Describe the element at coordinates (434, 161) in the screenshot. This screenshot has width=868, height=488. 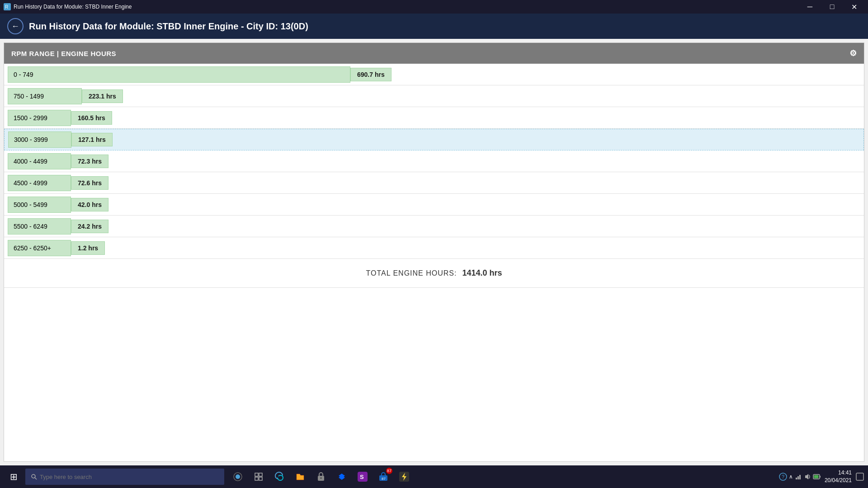
I see `rpm-data-row: 4000 - 4499 72.3 hrs` at that location.